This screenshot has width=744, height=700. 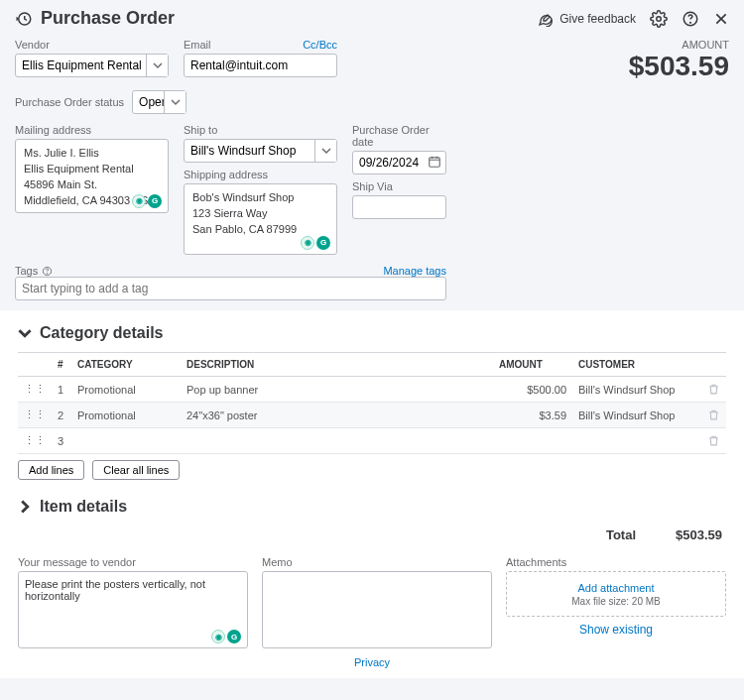 What do you see at coordinates (372, 333) in the screenshot?
I see `category-details-toggle: Category details` at bounding box center [372, 333].